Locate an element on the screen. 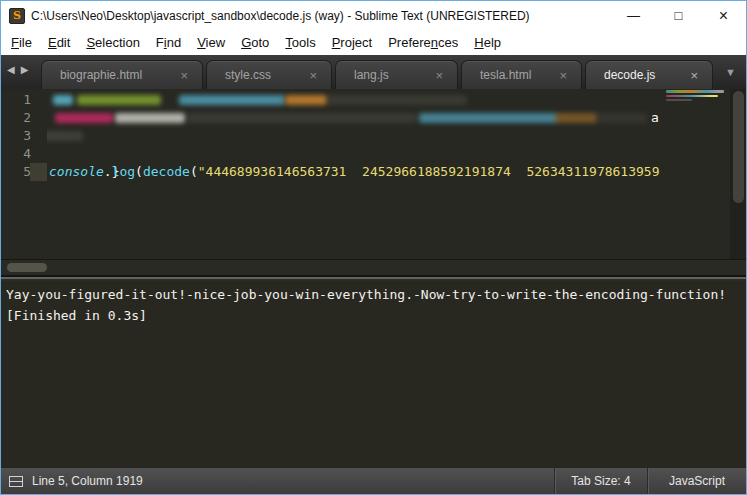  tab-style-css: style.css × is located at coordinates (269, 74).